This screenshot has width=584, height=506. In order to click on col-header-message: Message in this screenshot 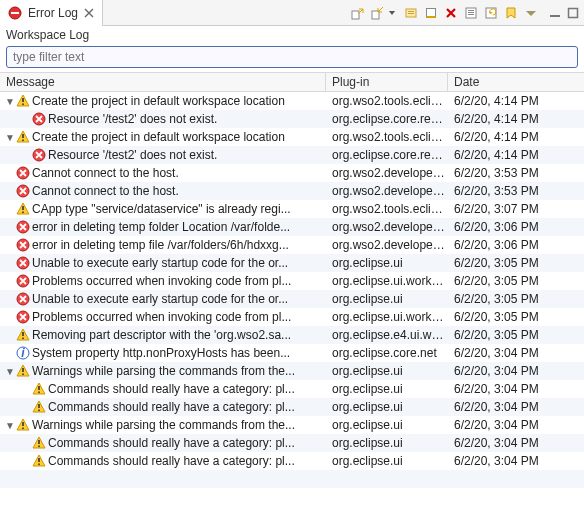, I will do `click(163, 82)`.